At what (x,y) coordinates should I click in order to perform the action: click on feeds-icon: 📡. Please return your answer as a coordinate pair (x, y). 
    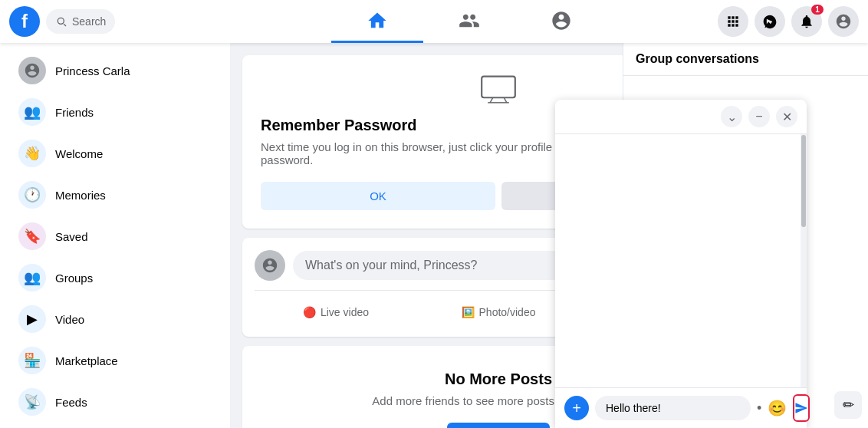
    Looking at the image, I should click on (32, 402).